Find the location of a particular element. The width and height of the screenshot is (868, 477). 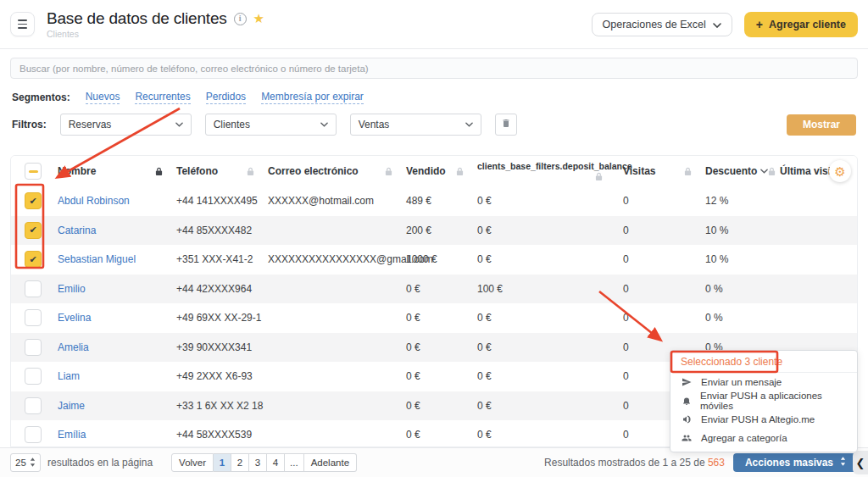

segment-link-nuevos: Nuevos is located at coordinates (103, 97).